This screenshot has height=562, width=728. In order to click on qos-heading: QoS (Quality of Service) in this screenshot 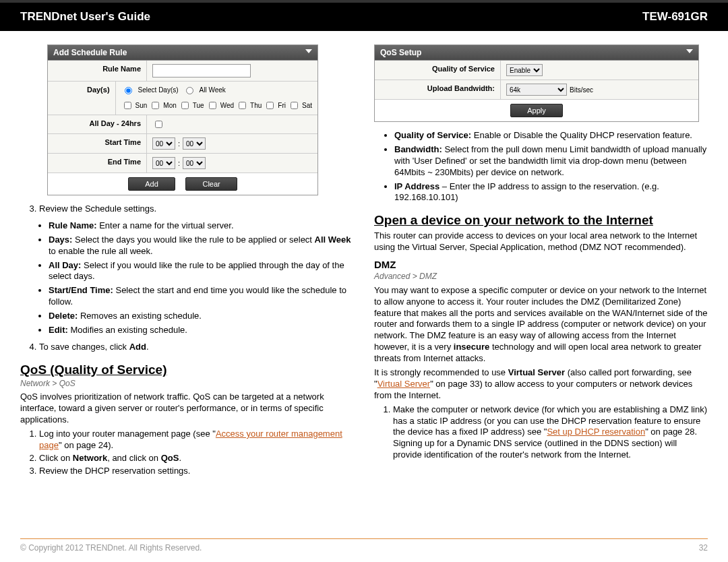, I will do `click(187, 370)`.